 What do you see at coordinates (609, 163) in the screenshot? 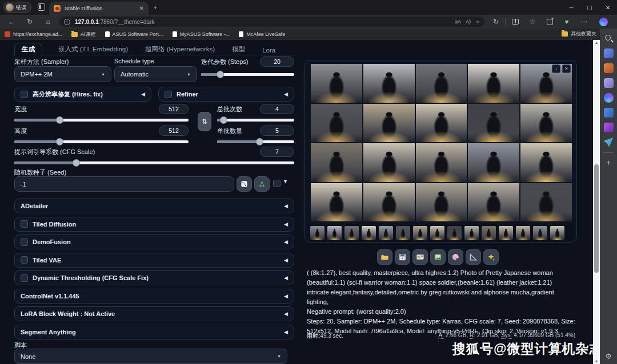
I see `sidebar-add-icon: +` at bounding box center [609, 163].